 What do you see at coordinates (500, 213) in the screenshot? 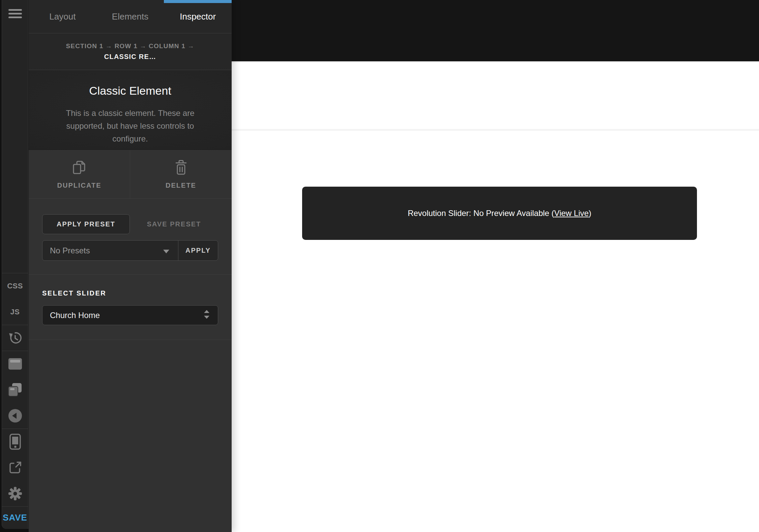
I see `revolution-slider-placeholder: Revolution Slider: No Preview Available …` at bounding box center [500, 213].